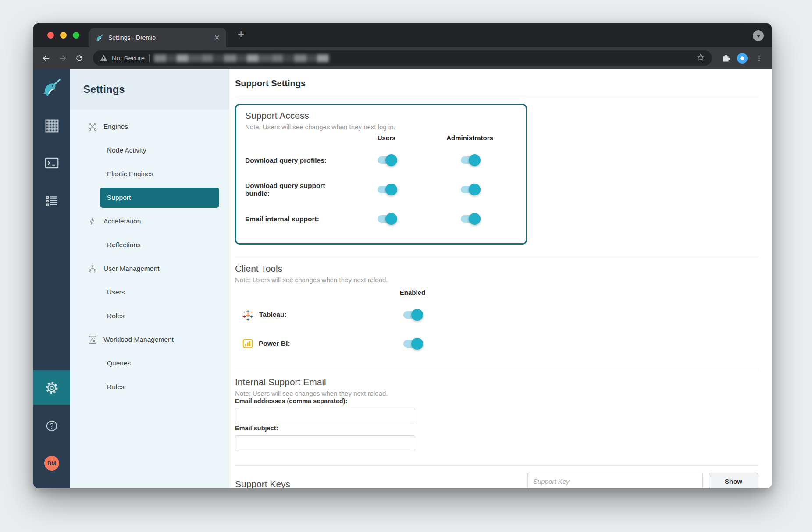 The image size is (812, 532). I want to click on client-tools-header: Enabled, so click(496, 294).